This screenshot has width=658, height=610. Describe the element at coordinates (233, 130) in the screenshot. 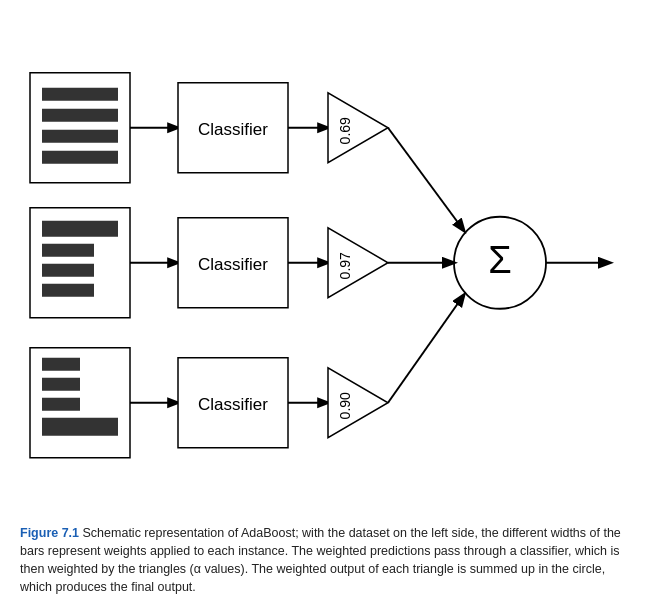

I see `classifier-label-1: Classifier` at that location.